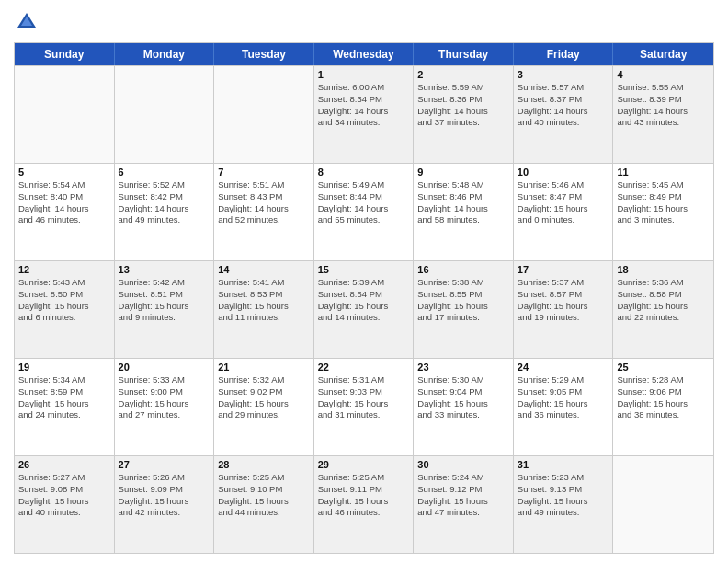 Image resolution: width=728 pixels, height=563 pixels. I want to click on cell-info: Sunrise: 5:41 AM Sunset: 8:53 PM Dayligh…, so click(264, 300).